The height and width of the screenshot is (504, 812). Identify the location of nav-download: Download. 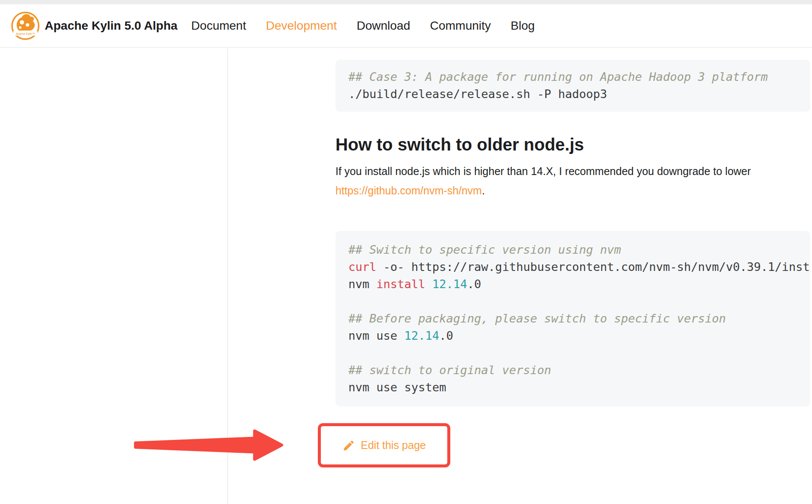
(384, 26).